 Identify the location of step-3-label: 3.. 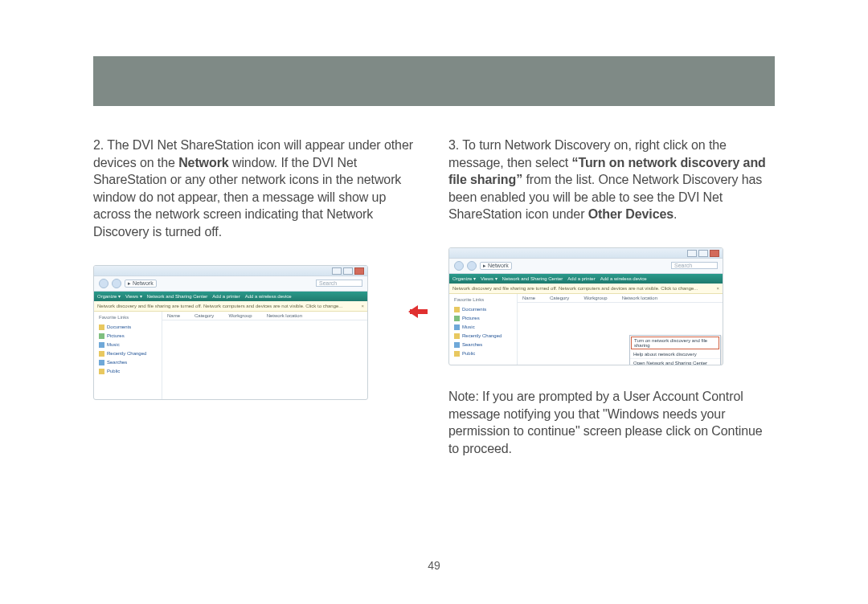
(453, 145).